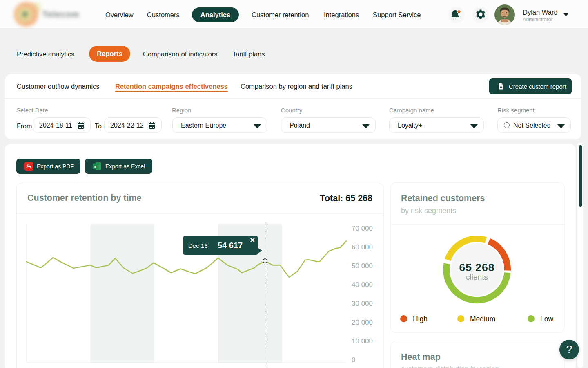  What do you see at coordinates (362, 303) in the screenshot?
I see `svg-text: 30 000` at bounding box center [362, 303].